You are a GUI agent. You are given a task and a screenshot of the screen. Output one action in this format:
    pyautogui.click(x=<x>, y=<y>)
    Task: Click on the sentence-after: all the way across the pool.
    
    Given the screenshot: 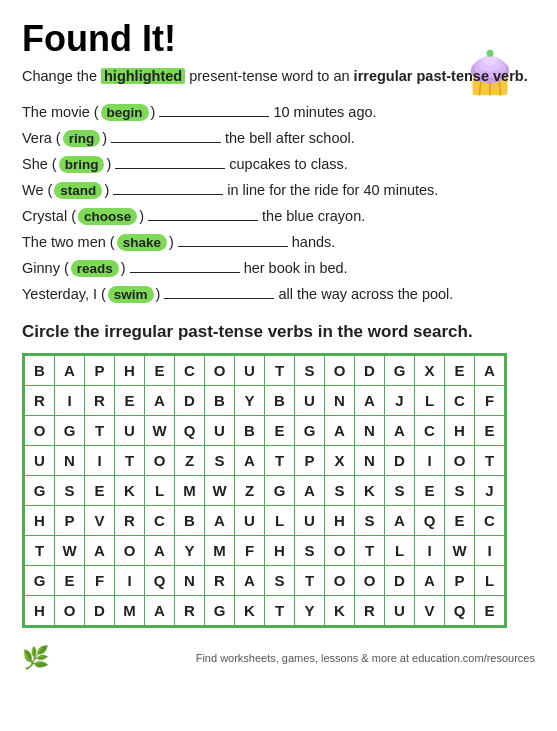 What is the action you would take?
    pyautogui.click(x=366, y=294)
    